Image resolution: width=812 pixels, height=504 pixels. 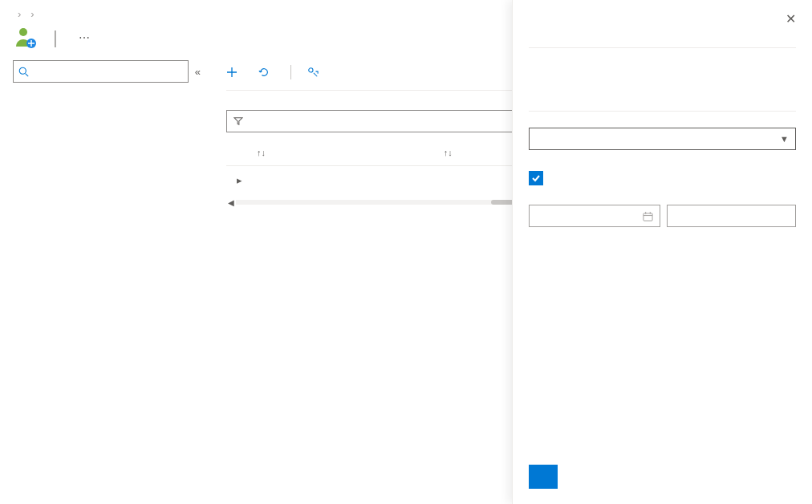 What do you see at coordinates (239, 180) in the screenshot?
I see `expand-row-button: ▸` at bounding box center [239, 180].